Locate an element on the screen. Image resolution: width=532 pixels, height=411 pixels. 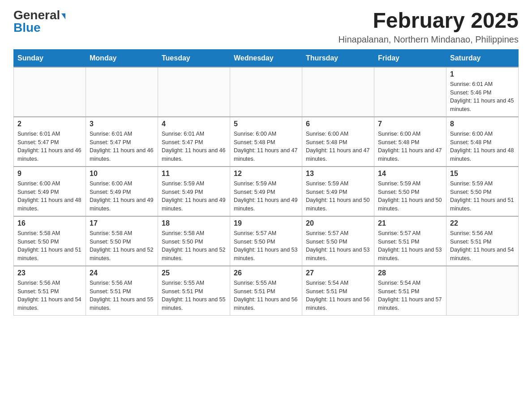
day-number: 11 is located at coordinates (194, 174).